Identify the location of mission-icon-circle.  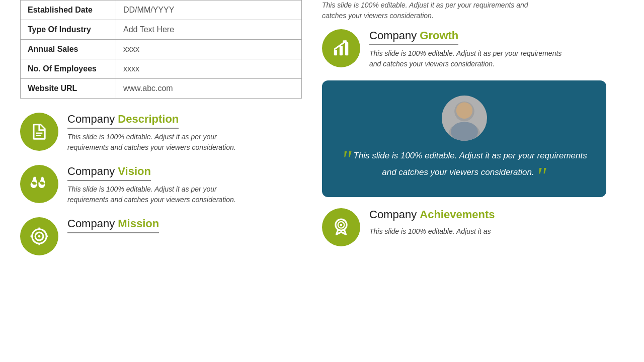
(39, 236).